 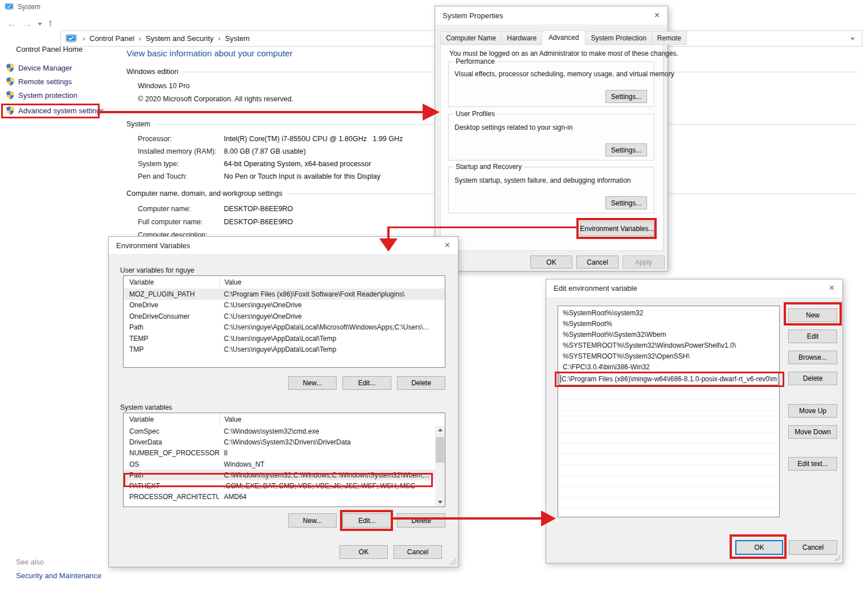 What do you see at coordinates (669, 346) in the screenshot?
I see `list-item: %SYSTEMROOT%\System32\WindowsPowerShell\…` at bounding box center [669, 346].